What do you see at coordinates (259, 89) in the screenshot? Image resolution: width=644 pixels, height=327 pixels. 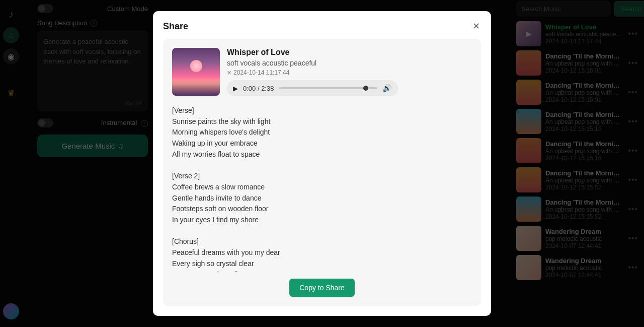 I see `audio-time: 0:00 / 2:38` at bounding box center [259, 89].